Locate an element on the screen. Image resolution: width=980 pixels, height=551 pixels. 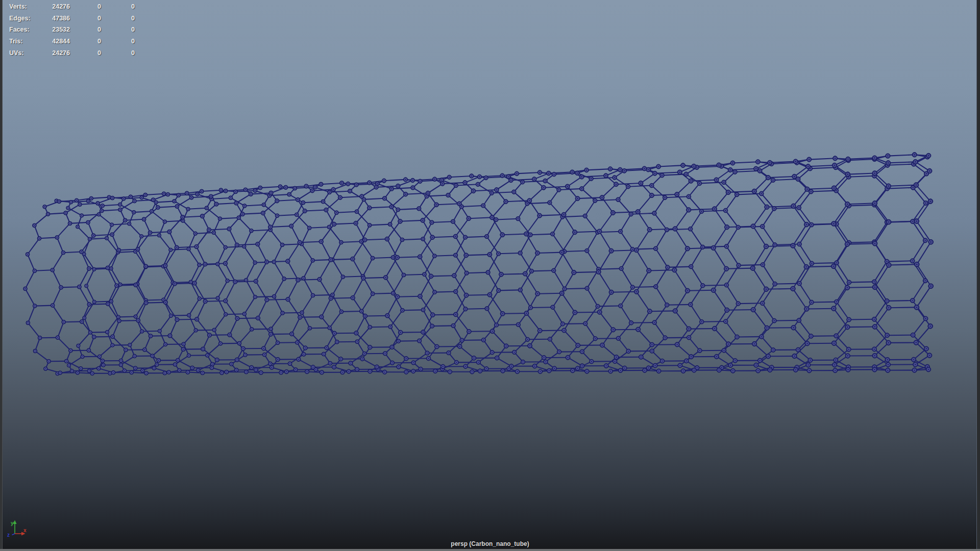
hud-row: Tris:4284400 is located at coordinates (77, 42).